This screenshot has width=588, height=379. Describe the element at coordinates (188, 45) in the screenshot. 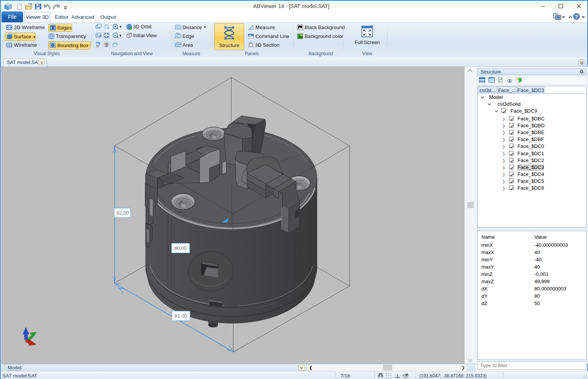

I see `svg-text: Area` at that location.